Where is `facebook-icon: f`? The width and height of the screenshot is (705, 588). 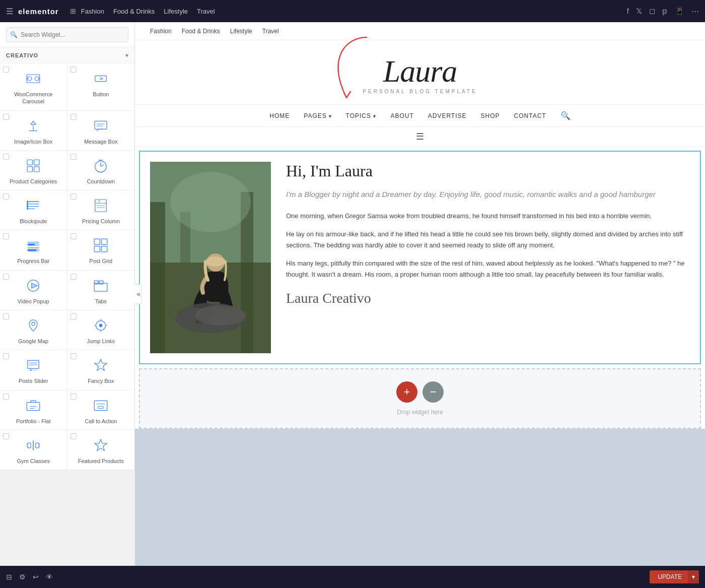
facebook-icon: f is located at coordinates (628, 11).